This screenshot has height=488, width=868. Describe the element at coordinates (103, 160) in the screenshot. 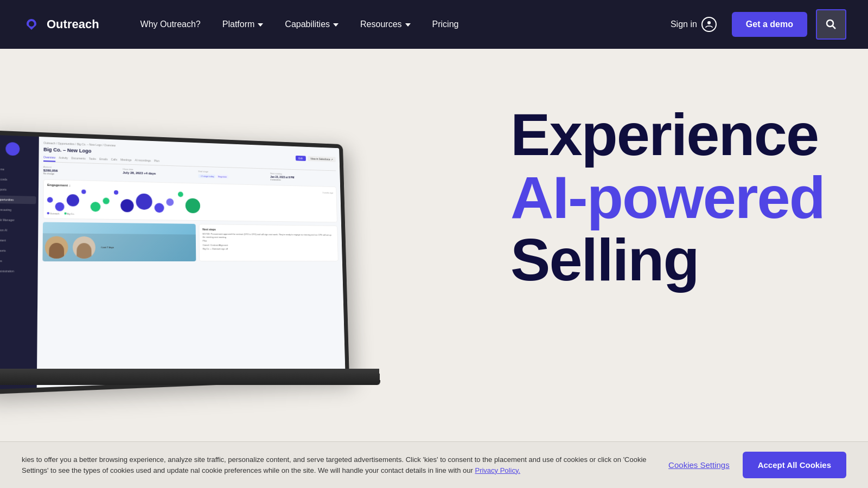

I see `tab-emails: Emails` at that location.